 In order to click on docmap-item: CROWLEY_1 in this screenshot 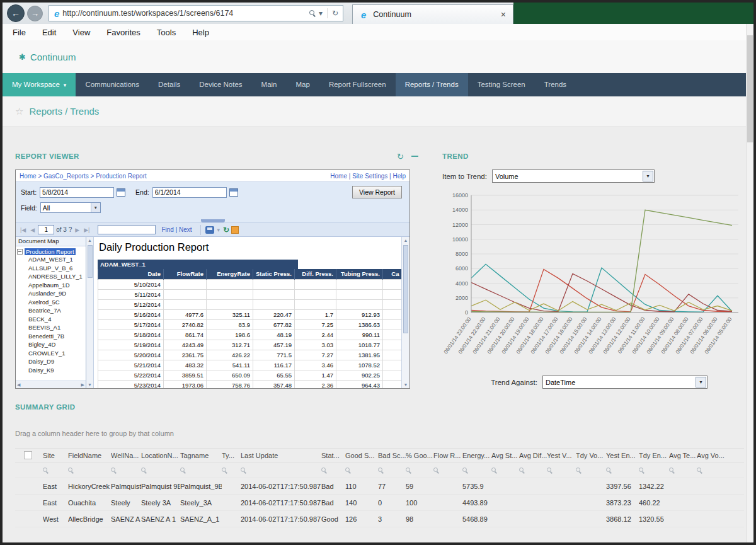, I will do `click(50, 354)`.